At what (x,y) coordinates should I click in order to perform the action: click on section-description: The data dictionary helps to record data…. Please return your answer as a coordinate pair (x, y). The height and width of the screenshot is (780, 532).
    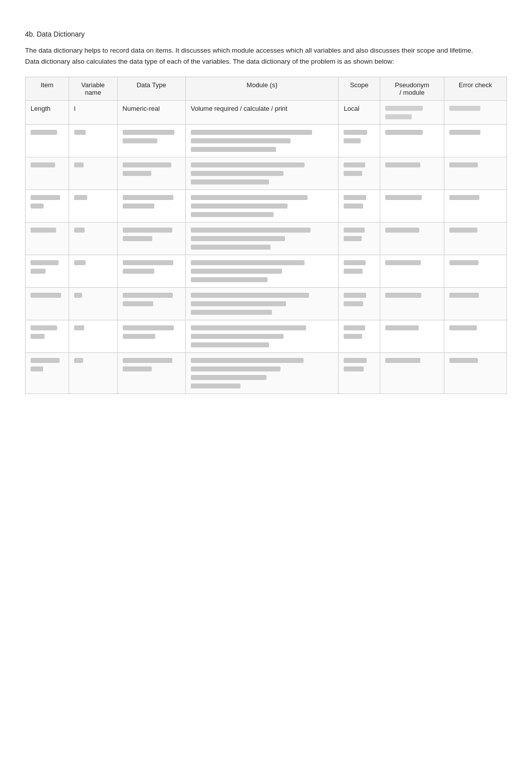
    Looking at the image, I should click on (250, 56).